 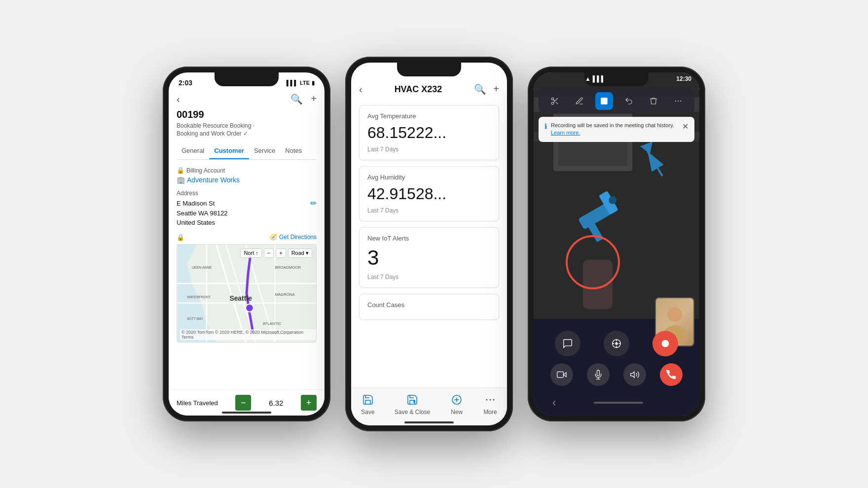 I want to click on search-icon: 🔍, so click(x=297, y=99).